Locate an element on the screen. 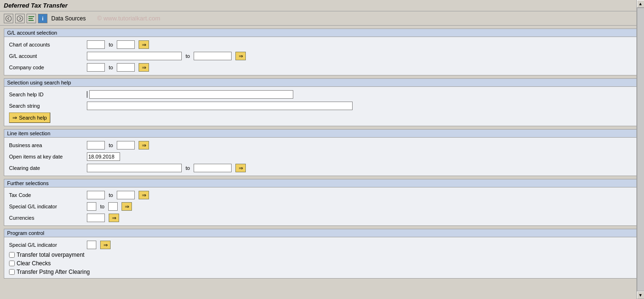 This screenshot has width=644, height=299. cursor-indicator is located at coordinates (87, 94).